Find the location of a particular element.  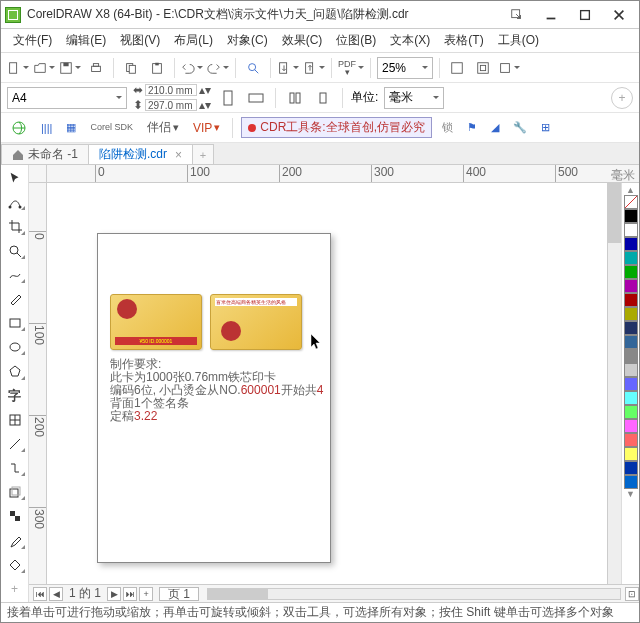

page-height-input: 297.0 mm is located at coordinates (171, 105).